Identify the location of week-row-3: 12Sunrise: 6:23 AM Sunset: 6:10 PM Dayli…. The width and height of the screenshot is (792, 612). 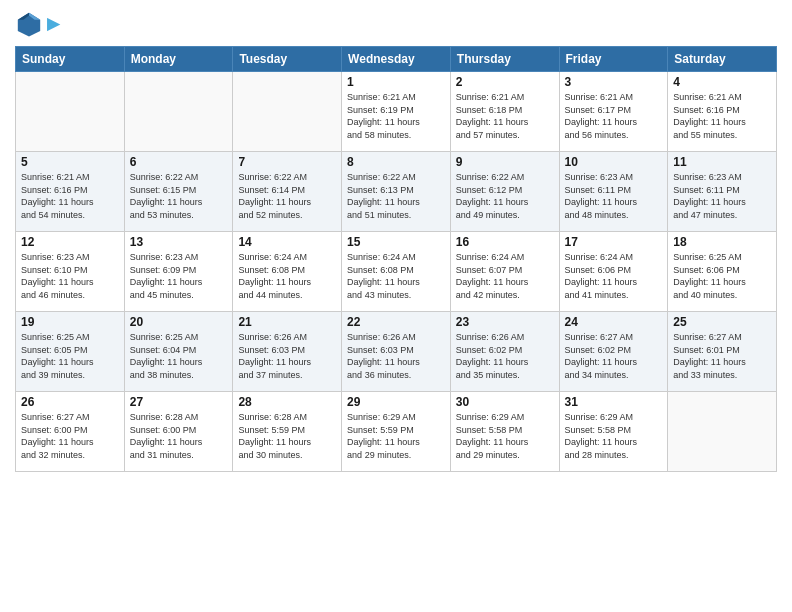
(396, 272).